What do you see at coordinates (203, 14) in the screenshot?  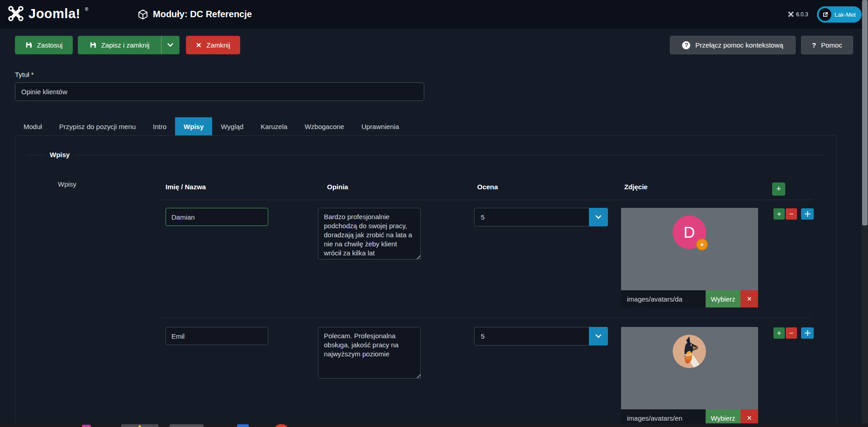 I see `page-title-text: Moduły: DC Referencje` at bounding box center [203, 14].